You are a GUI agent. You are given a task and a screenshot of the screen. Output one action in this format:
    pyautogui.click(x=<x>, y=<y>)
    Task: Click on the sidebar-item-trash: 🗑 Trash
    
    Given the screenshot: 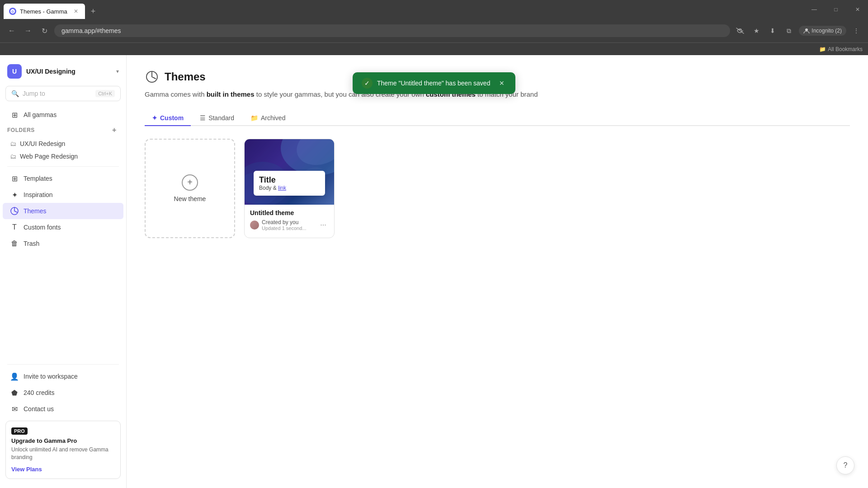 What is the action you would take?
    pyautogui.click(x=63, y=244)
    